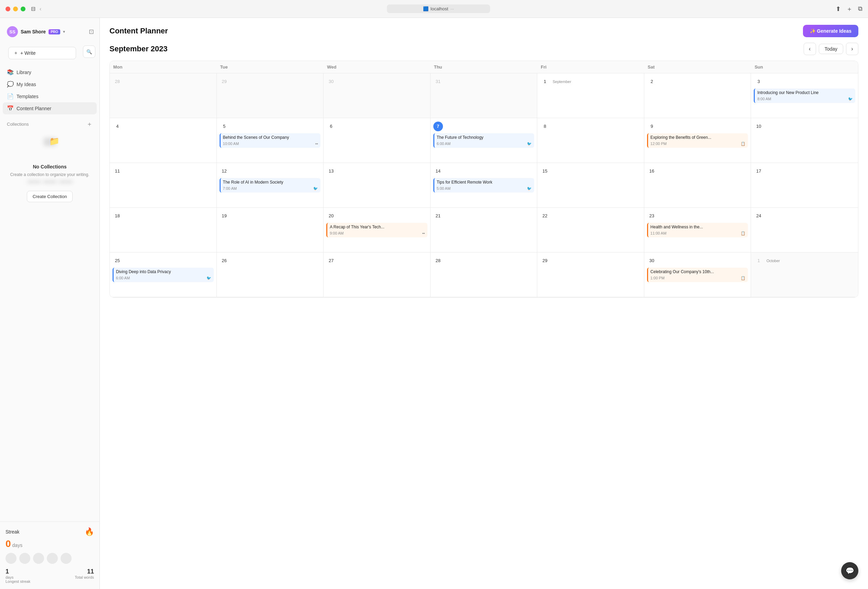 The width and height of the screenshot is (868, 589). I want to click on page-title: Content Planner, so click(139, 31).